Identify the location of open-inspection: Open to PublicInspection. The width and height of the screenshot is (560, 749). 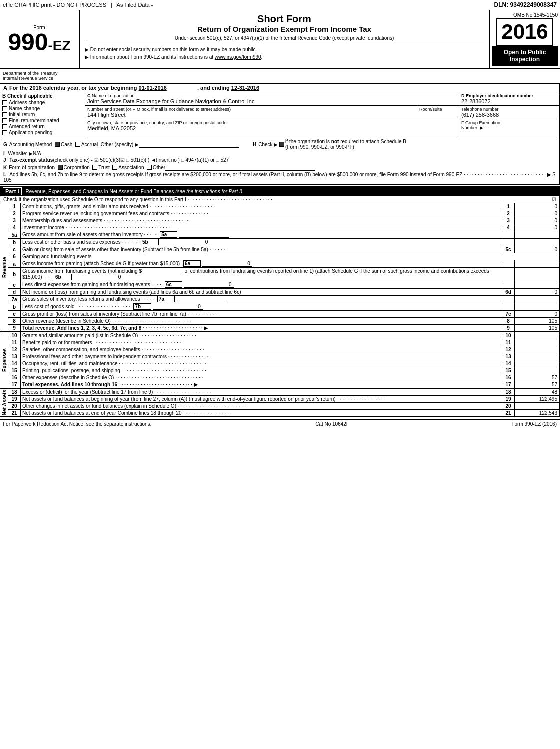
(525, 56).